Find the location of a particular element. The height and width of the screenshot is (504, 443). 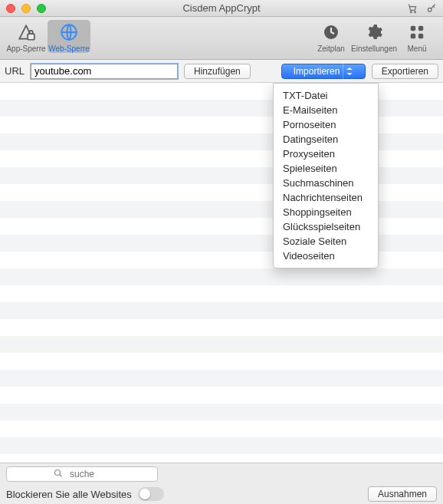

import-menu-item: Pornoseiten is located at coordinates (326, 124).